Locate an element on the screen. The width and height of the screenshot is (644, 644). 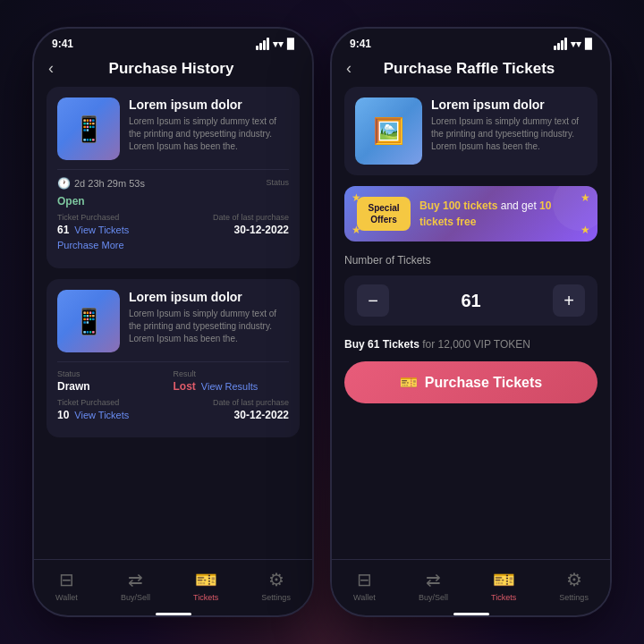
star-decoration-tl: ★ is located at coordinates (356, 198).